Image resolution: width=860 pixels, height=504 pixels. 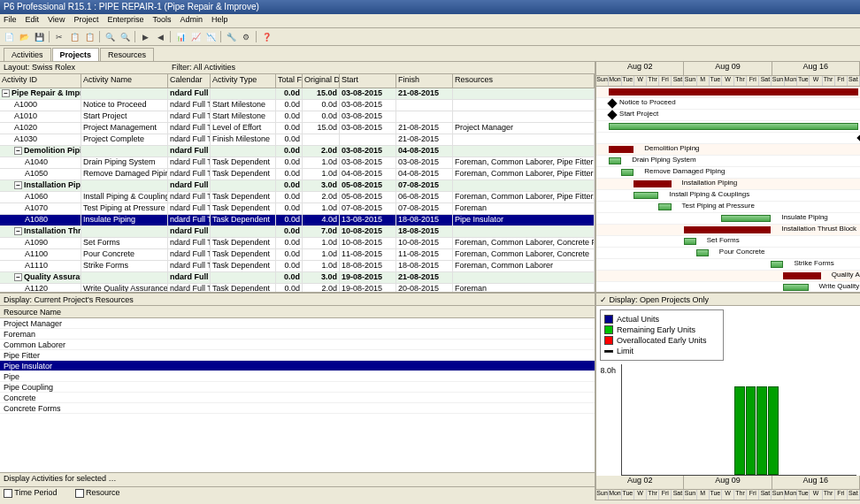 What do you see at coordinates (246, 37) in the screenshot?
I see `toolbar-button: ⚙` at bounding box center [246, 37].